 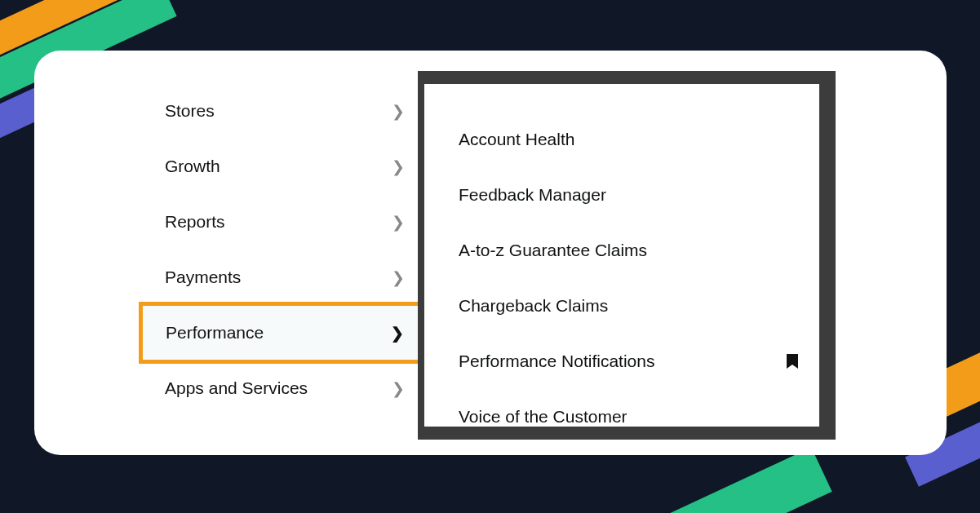 What do you see at coordinates (517, 139) in the screenshot?
I see `submenu-item-label: Account Health` at bounding box center [517, 139].